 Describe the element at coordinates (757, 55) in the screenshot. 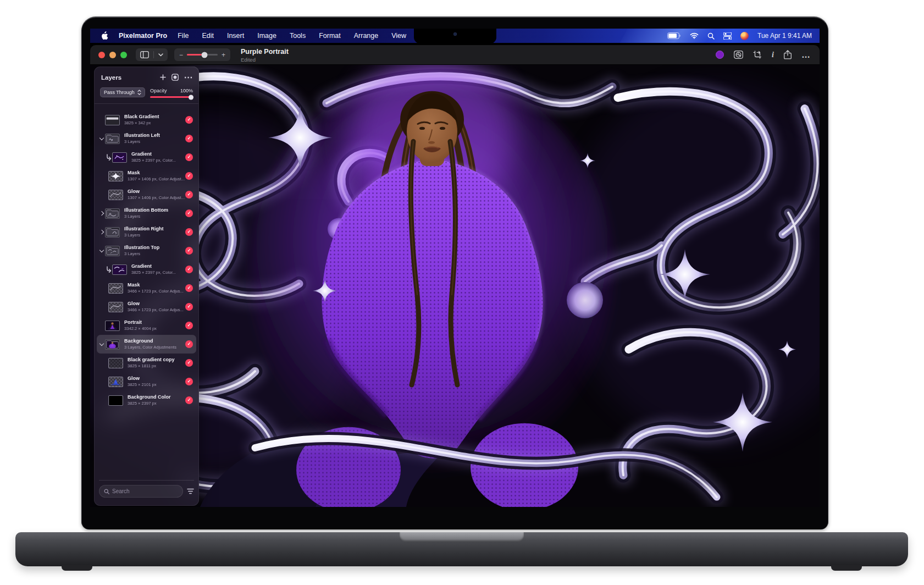

I see `crop-icon` at that location.